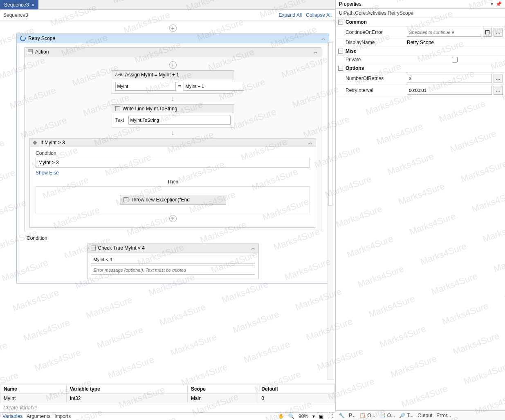 Image resolution: width=505 pixels, height=420 pixels. What do you see at coordinates (420, 13) in the screenshot?
I see `activity-class-name: UiPath.Core.Activities.RetryScope` at bounding box center [420, 13].